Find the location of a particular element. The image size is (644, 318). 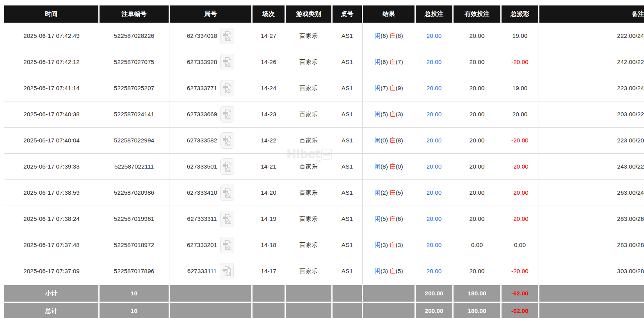

result-banker-score: (8) is located at coordinates (400, 36).